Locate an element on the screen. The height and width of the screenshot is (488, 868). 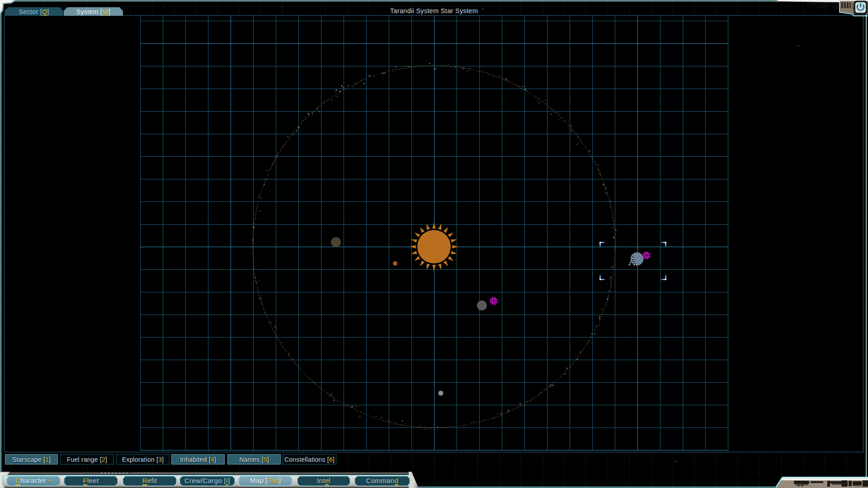
toggle-constellations: Constellations [6] is located at coordinates (309, 459).